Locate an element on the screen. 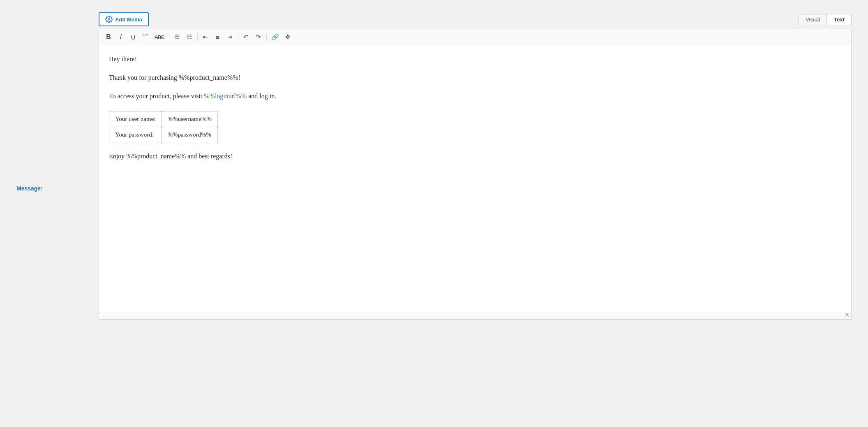  link-button: 🔗 is located at coordinates (275, 37).